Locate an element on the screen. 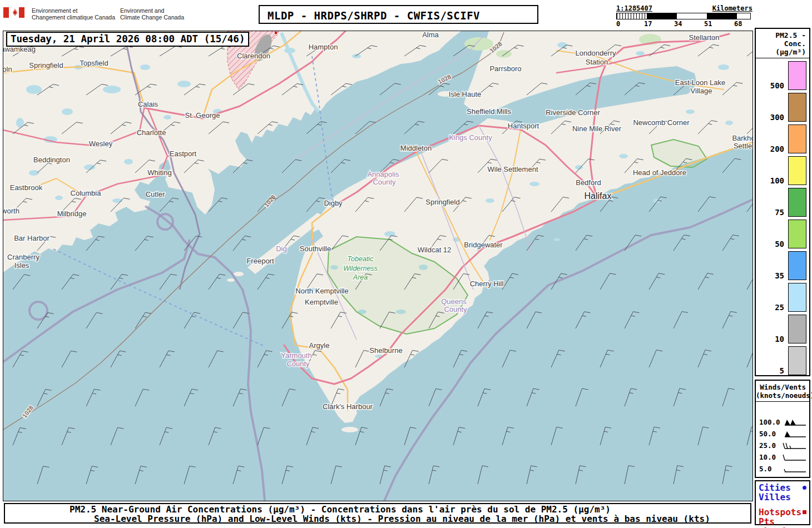 The width and height of the screenshot is (812, 528). map-place-label: Wesley is located at coordinates (101, 143).